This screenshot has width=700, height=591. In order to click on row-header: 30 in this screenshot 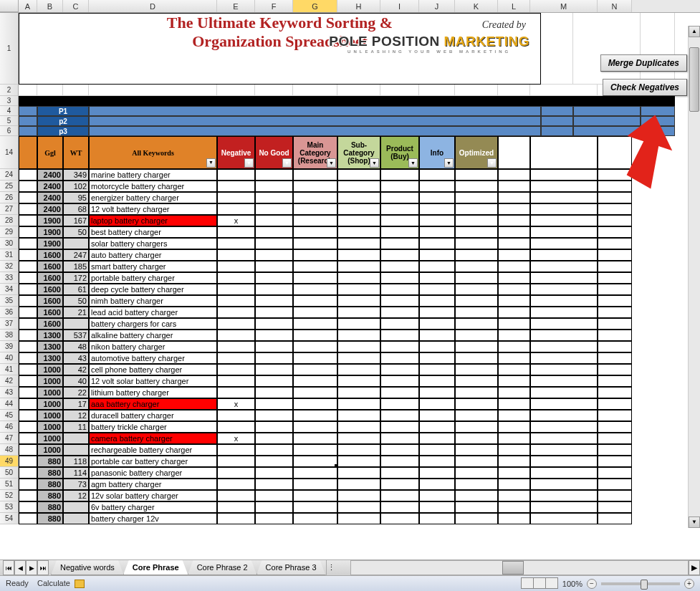, I will do `click(9, 244)`.